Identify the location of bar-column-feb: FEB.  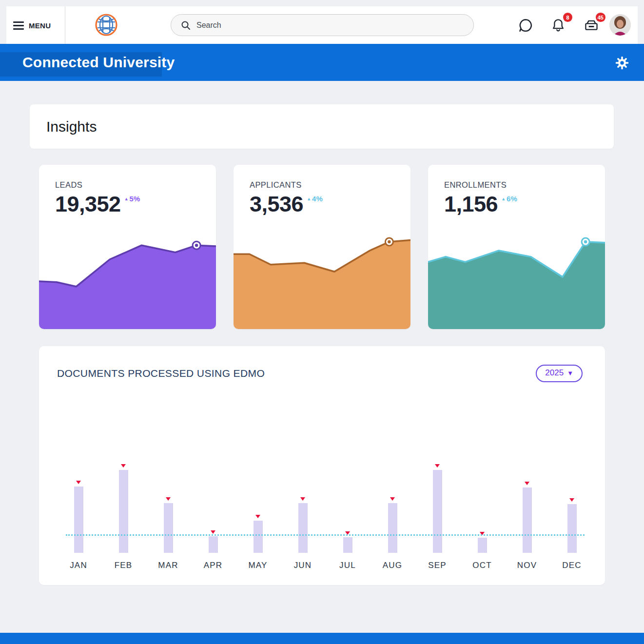
(123, 517).